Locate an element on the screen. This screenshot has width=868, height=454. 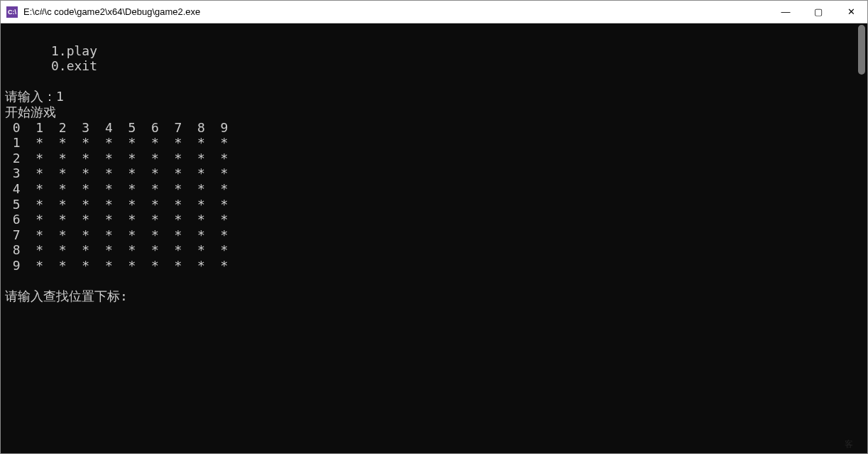
scrollbar-thumb is located at coordinates (862, 50).